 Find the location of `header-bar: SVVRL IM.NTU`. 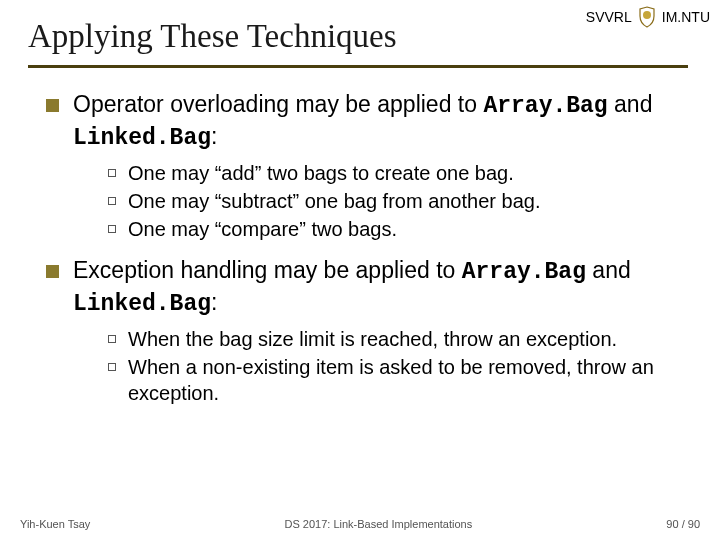

header-bar: SVVRL IM.NTU is located at coordinates (648, 17).